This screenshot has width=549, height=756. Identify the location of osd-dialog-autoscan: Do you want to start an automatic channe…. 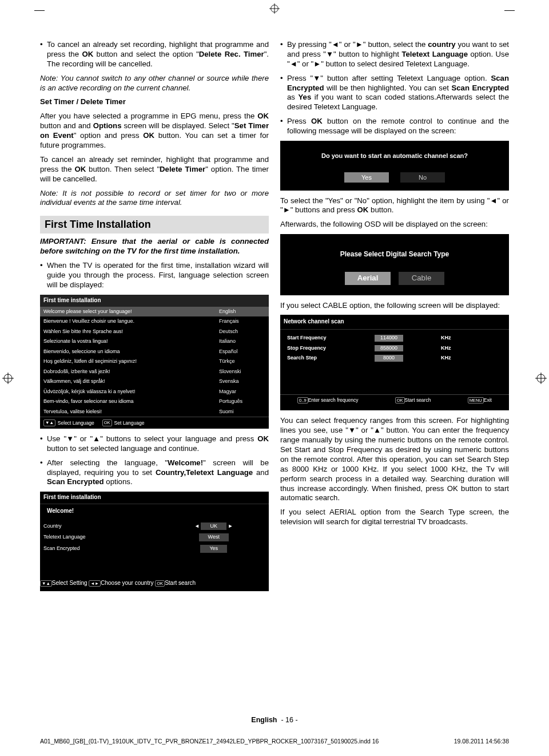
(395, 166).